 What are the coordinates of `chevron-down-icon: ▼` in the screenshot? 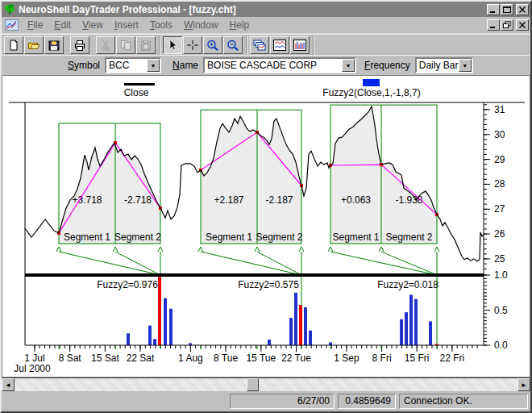 It's located at (153, 66).